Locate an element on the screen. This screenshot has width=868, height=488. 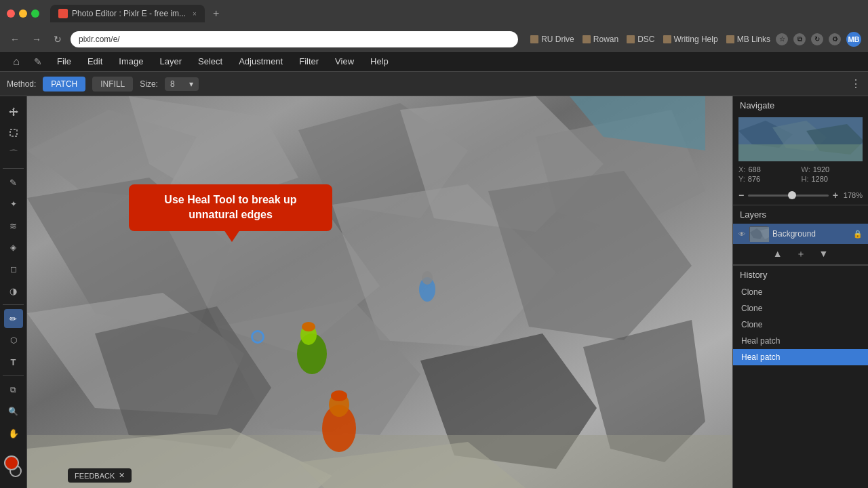
extensions-icon: ⧉ is located at coordinates (800, 39).